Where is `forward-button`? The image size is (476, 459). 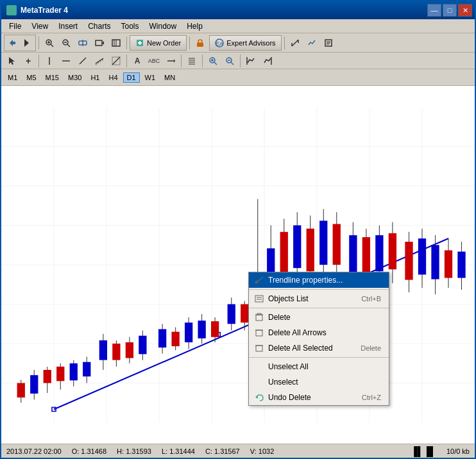
forward-button is located at coordinates (28, 43).